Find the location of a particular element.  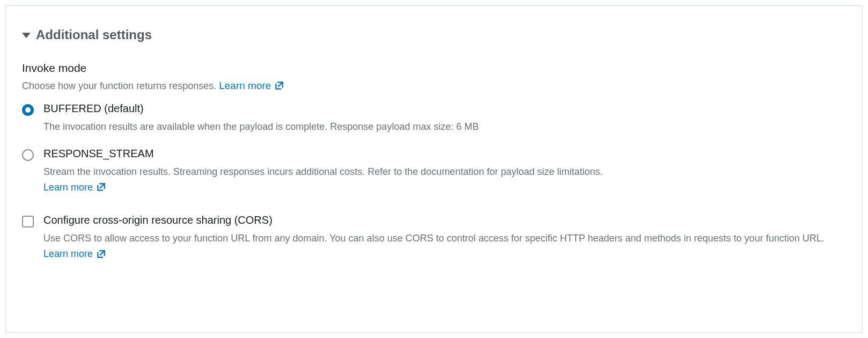

section-title: Additional settings is located at coordinates (94, 35).